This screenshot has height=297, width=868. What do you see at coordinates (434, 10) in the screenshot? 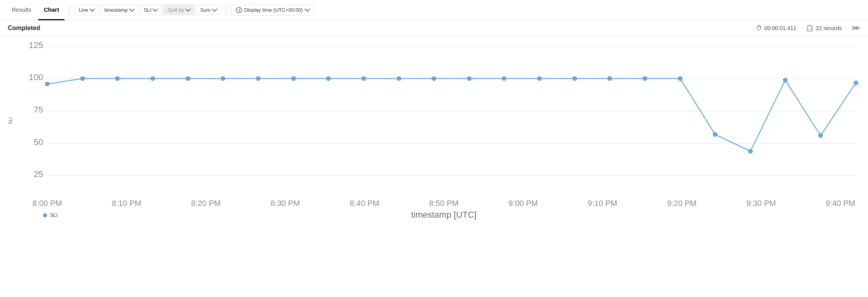
I see `toolbar: Results Chart Line timestamp SLI Split b…` at bounding box center [434, 10].